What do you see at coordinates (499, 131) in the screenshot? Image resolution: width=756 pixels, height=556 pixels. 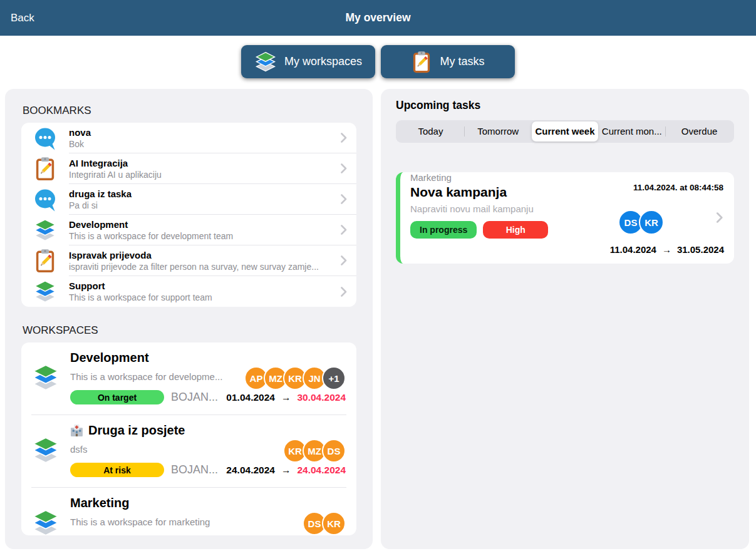 I see `tab-tomorrow: Tomorrow` at bounding box center [499, 131].